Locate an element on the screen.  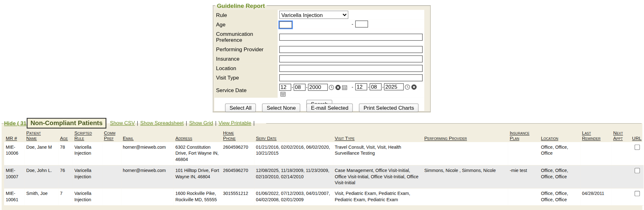
cell-location: Office, Office, Office, Office is located at coordinates (560, 197).